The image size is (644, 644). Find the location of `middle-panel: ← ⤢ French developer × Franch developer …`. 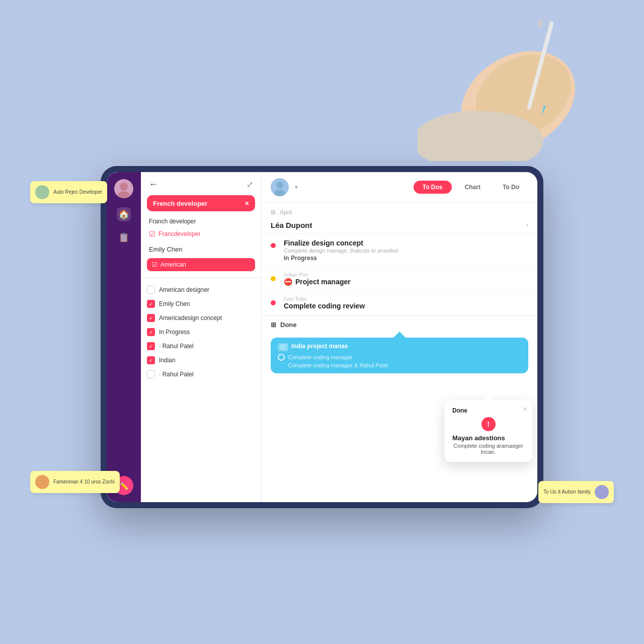

middle-panel: ← ⤢ French developer × Franch developer … is located at coordinates (201, 337).